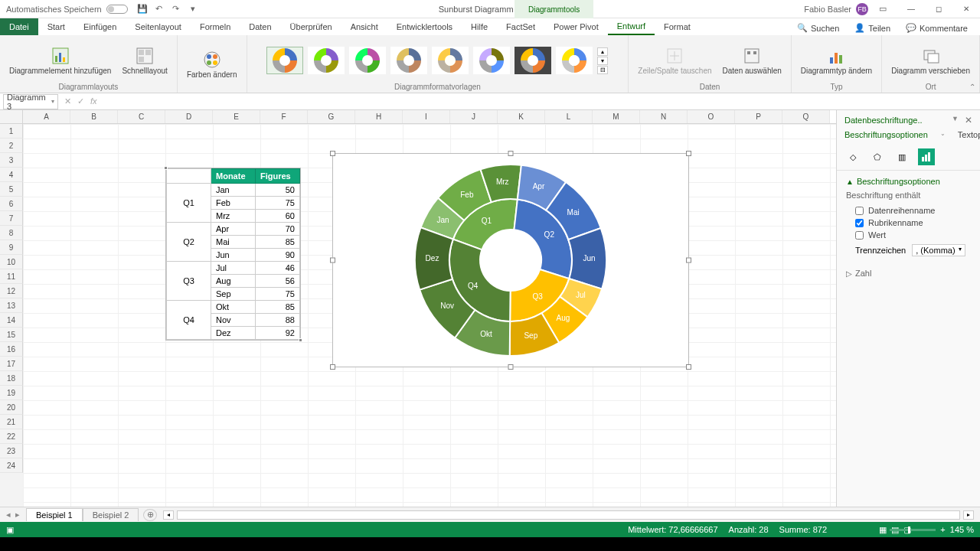 This screenshot has width=980, height=551. What do you see at coordinates (603, 61) in the screenshot?
I see `gallery-down-icon: ▾` at bounding box center [603, 61].